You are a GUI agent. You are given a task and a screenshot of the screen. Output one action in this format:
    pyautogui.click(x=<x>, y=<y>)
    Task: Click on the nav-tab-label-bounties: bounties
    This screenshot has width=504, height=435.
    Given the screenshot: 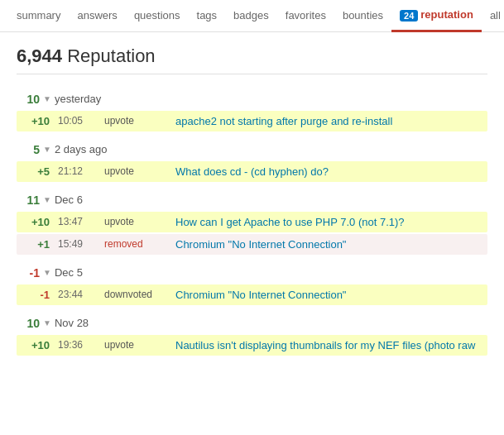 What is the action you would take?
    pyautogui.click(x=362, y=15)
    